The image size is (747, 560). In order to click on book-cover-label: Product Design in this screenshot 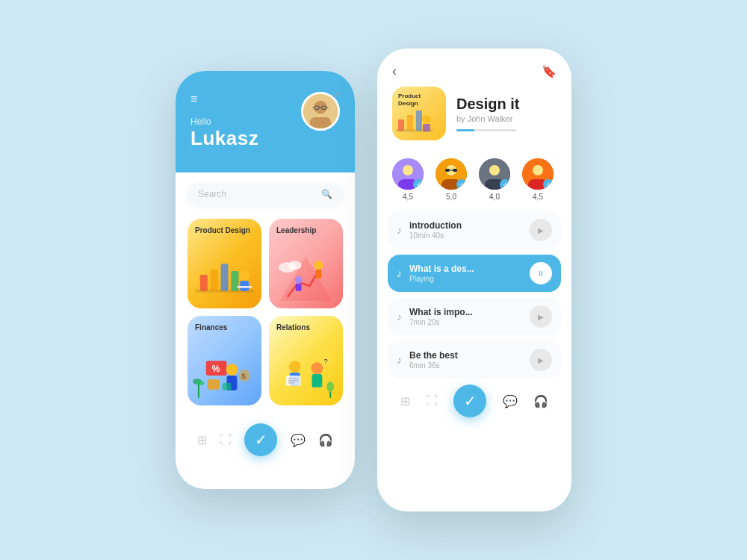, I will do `click(419, 100)`.